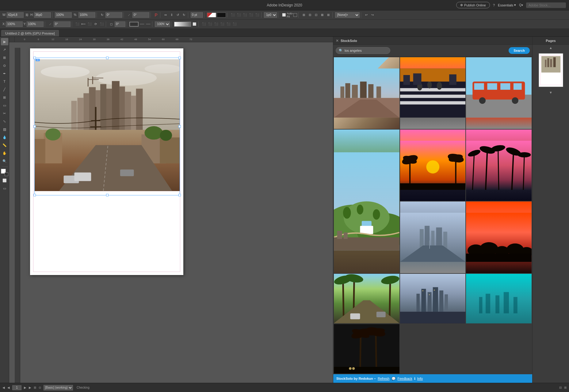 The width and height of the screenshot is (569, 392). Describe the element at coordinates (328, 15) in the screenshot. I see `grid-icon5: ⊞` at that location.